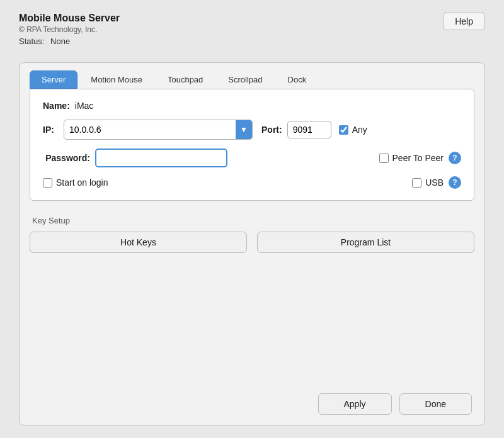 The height and width of the screenshot is (438, 504). Describe the element at coordinates (32, 42) in the screenshot. I see `status-label: Status:` at that location.